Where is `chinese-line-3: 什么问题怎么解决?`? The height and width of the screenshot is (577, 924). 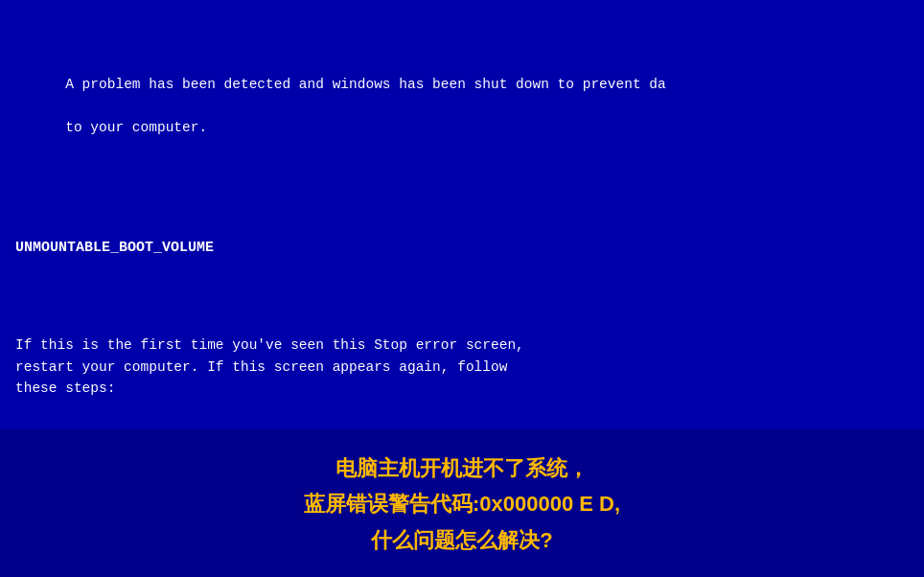
chinese-line-3: 什么问题怎么解决? is located at coordinates (462, 541).